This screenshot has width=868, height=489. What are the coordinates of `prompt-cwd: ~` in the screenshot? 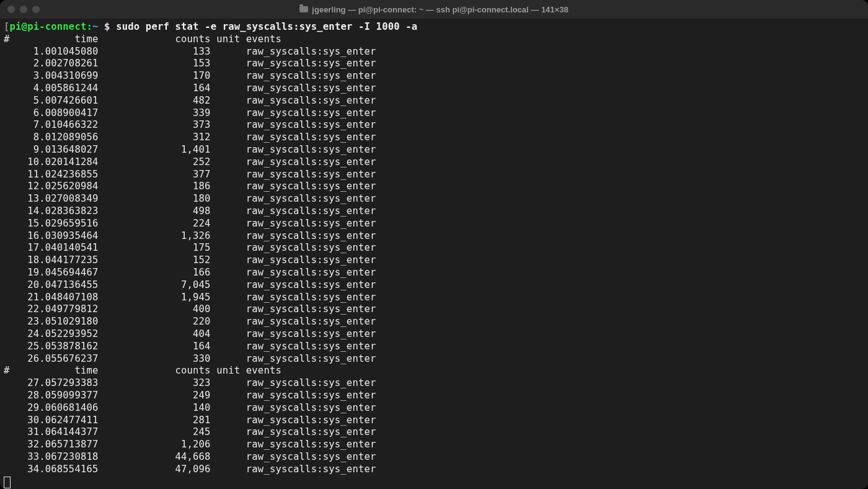 It's located at (95, 27).